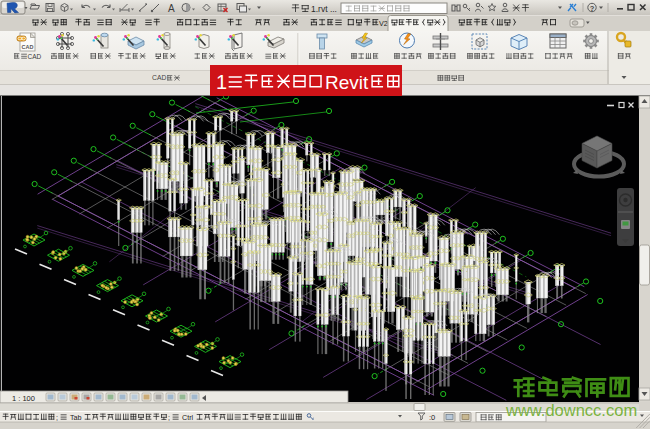  I want to click on svg-text: Tab, so click(76, 418).